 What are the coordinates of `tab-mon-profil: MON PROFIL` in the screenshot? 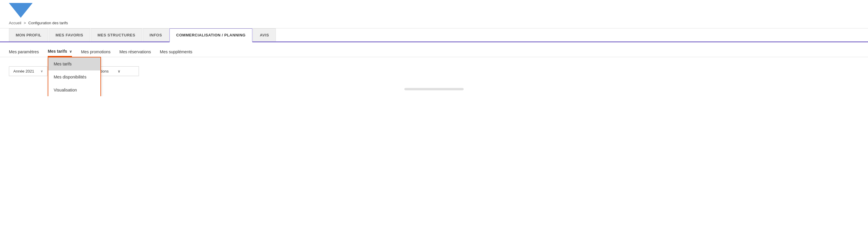 It's located at (28, 35).